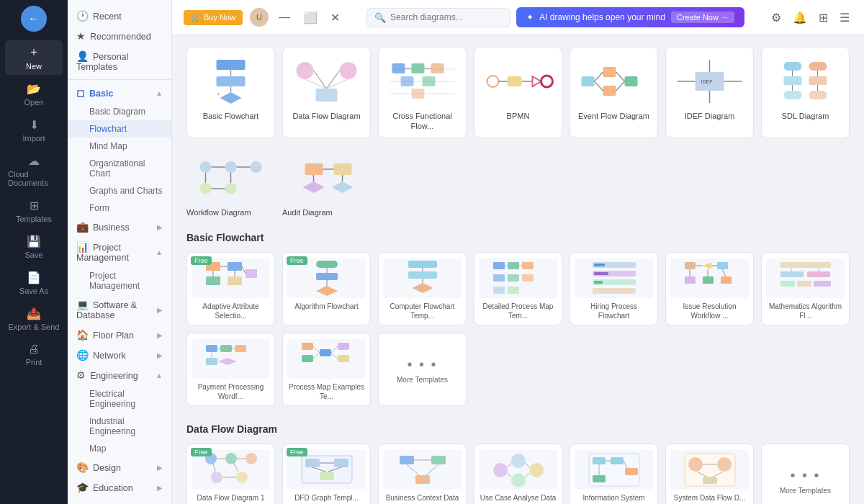 The width and height of the screenshot is (864, 504). I want to click on idef-name: IDEF Diagram, so click(710, 116).